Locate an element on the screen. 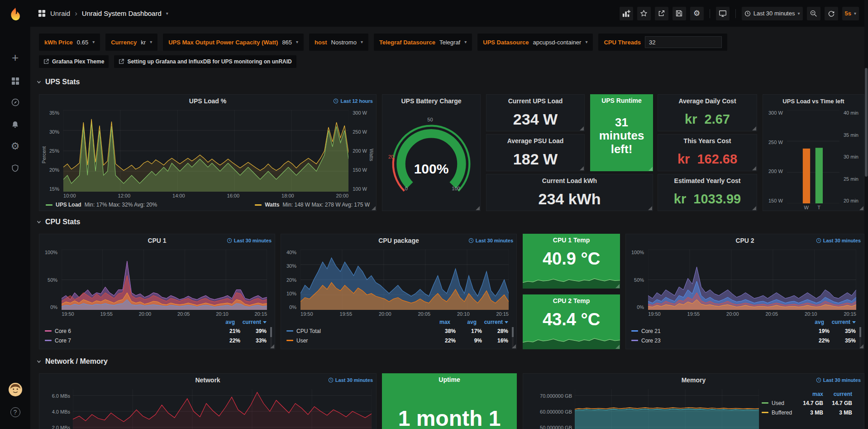 Image resolution: width=868 pixels, height=429 pixels. section-header-network-memory: Network / Memory is located at coordinates (72, 362).